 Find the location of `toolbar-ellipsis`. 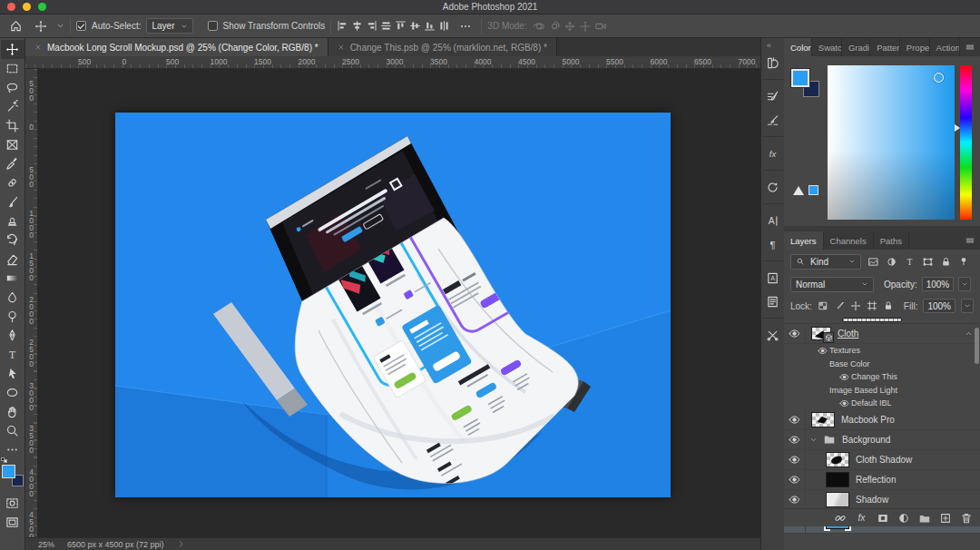

toolbar-ellipsis is located at coordinates (13, 450).